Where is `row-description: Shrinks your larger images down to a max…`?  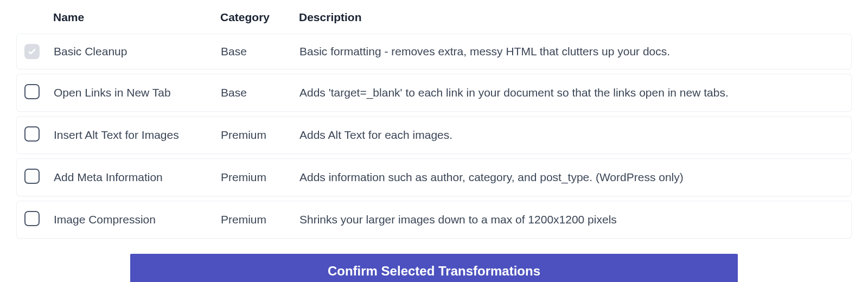
row-description: Shrinks your larger images down to a max… is located at coordinates (572, 220).